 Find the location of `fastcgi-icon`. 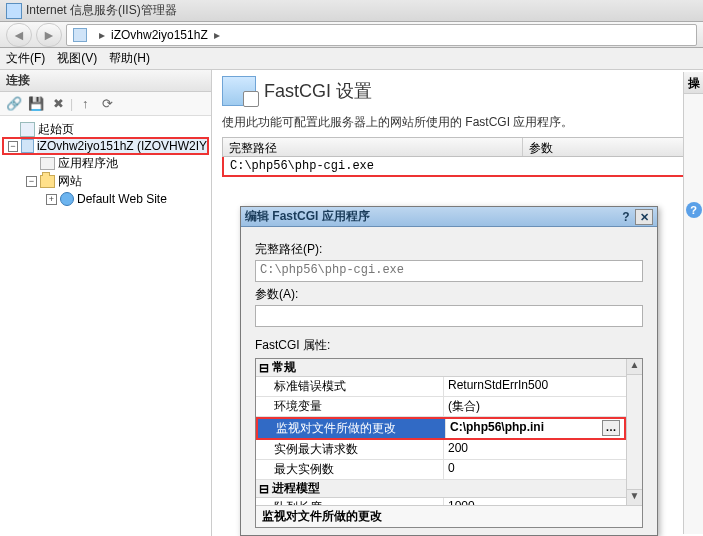

fastcgi-icon is located at coordinates (239, 91).